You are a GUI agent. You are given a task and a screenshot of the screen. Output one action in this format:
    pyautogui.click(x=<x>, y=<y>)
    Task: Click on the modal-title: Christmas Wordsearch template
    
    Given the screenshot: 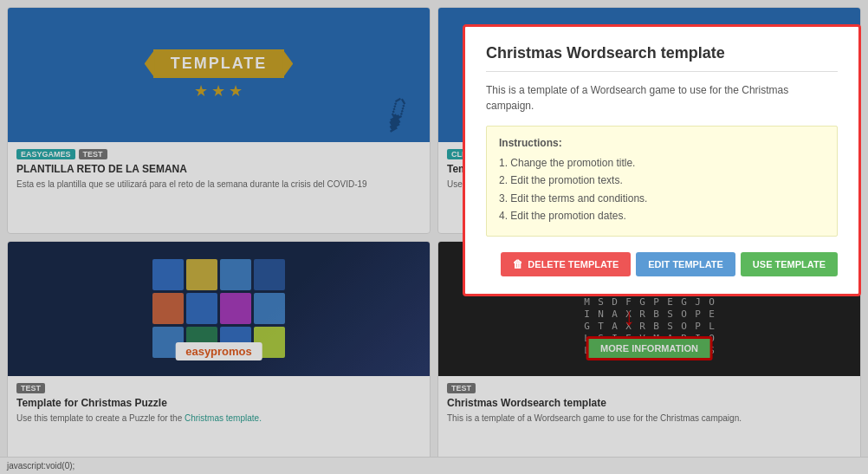 What is the action you would take?
    pyautogui.click(x=662, y=54)
    